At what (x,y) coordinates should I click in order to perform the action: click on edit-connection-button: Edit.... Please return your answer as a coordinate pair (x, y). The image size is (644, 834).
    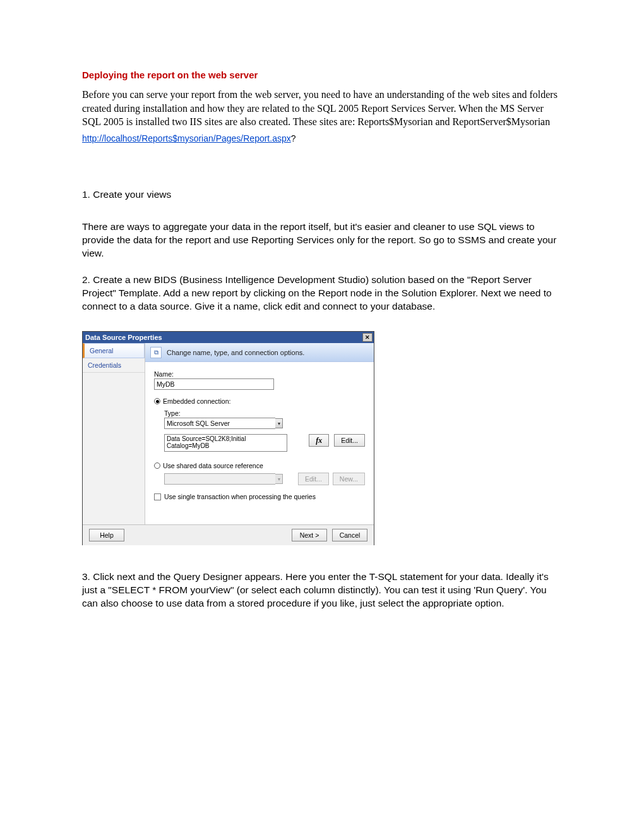
    Looking at the image, I should click on (350, 440).